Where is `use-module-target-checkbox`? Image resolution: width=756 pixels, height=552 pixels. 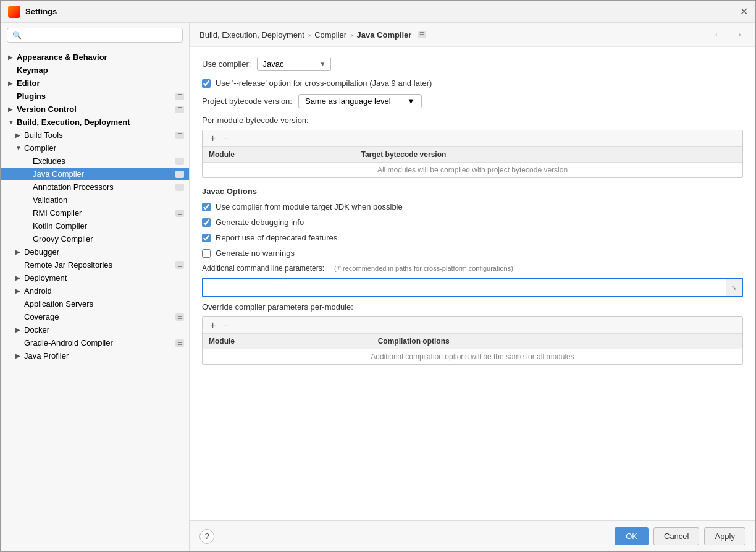 use-module-target-checkbox is located at coordinates (206, 207).